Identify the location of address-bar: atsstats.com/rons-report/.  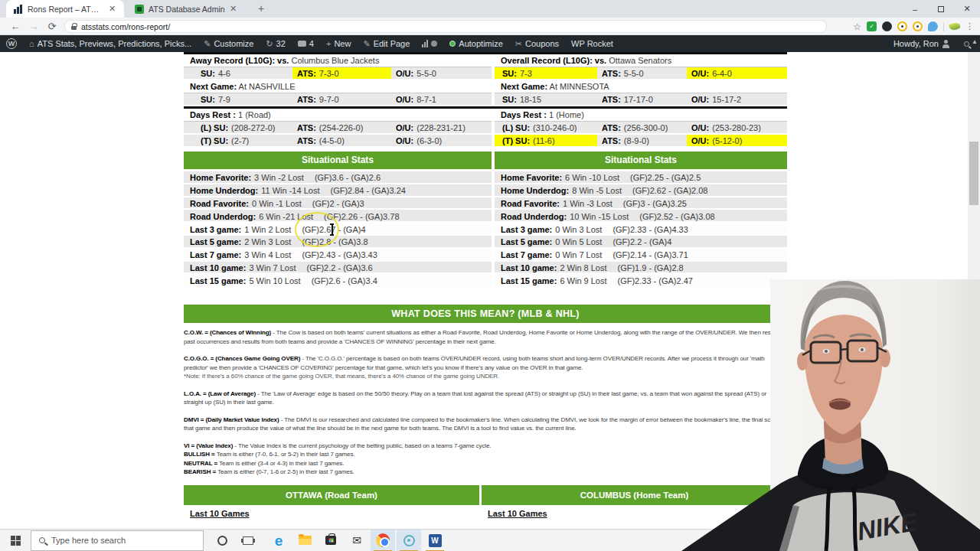
(446, 26).